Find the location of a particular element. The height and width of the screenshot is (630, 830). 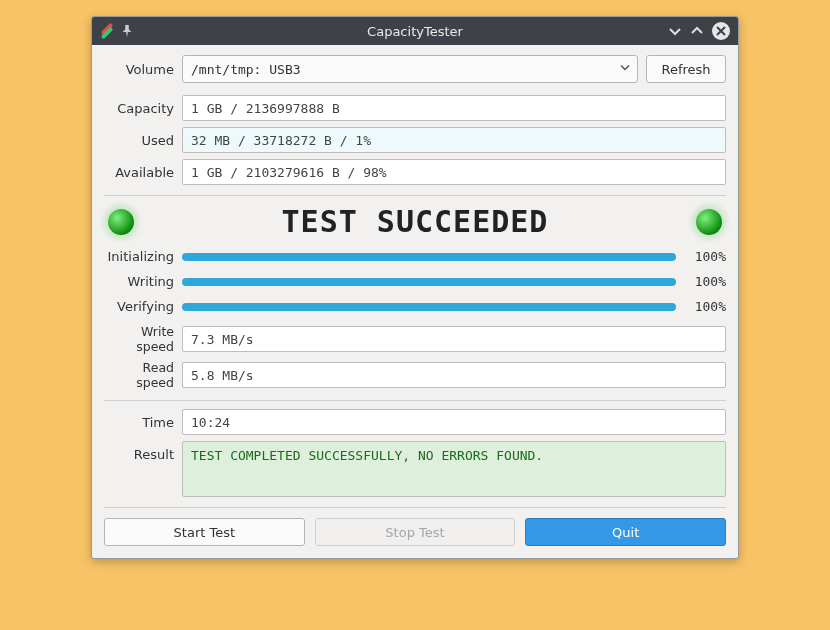

window-title: CapacityTester is located at coordinates (415, 32).